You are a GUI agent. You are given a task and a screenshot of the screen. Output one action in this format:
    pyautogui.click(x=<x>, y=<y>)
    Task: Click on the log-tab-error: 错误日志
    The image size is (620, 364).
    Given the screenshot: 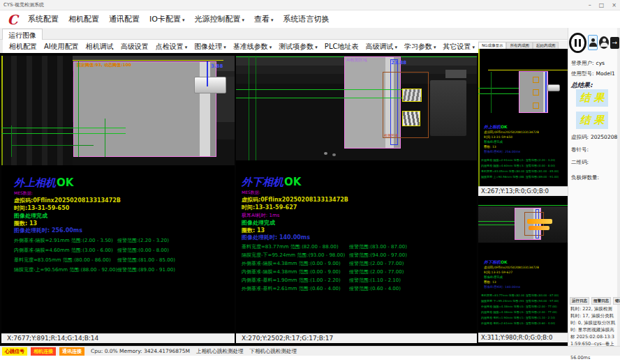 What is the action you would take?
    pyautogui.click(x=617, y=301)
    